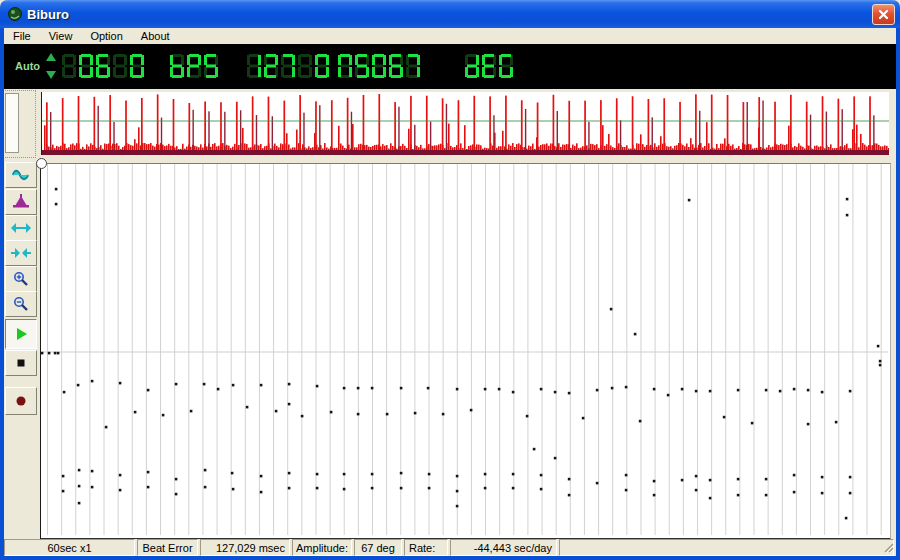 Image resolution: width=900 pixels, height=560 pixels. Describe the element at coordinates (48, 14) in the screenshot. I see `window-title: Biburo` at that location.